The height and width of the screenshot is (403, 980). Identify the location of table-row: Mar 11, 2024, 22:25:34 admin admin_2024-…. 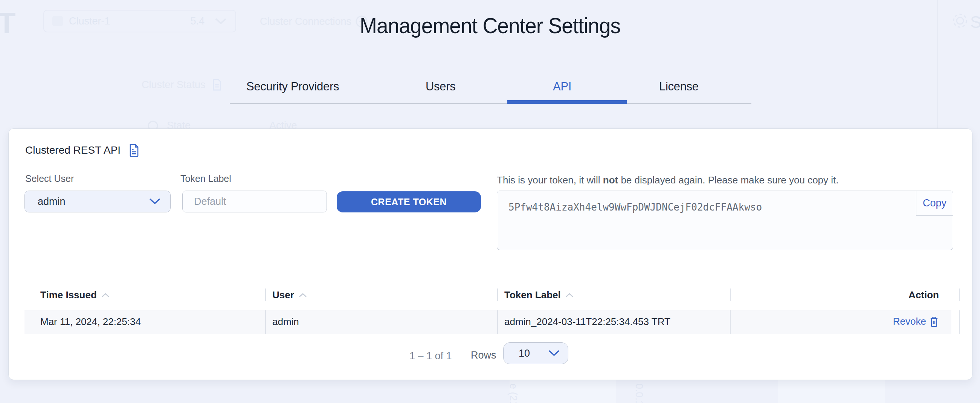
(488, 322).